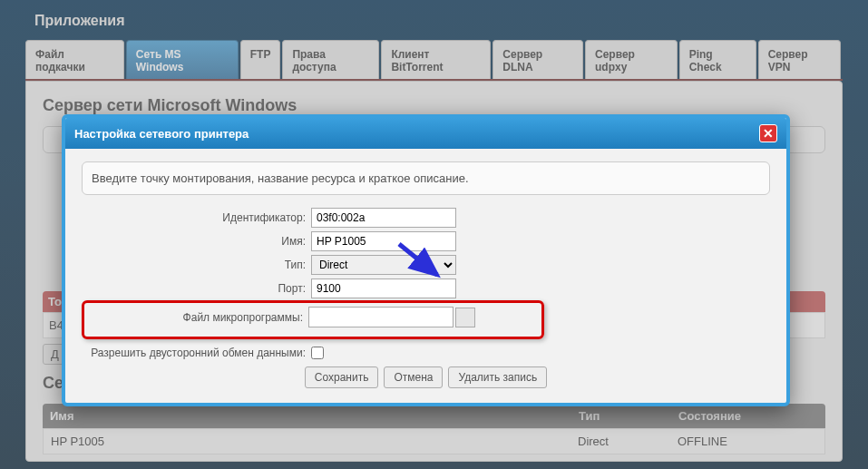 The width and height of the screenshot is (868, 469). Describe the element at coordinates (384, 265) in the screenshot. I see `type-select: Direct` at that location.